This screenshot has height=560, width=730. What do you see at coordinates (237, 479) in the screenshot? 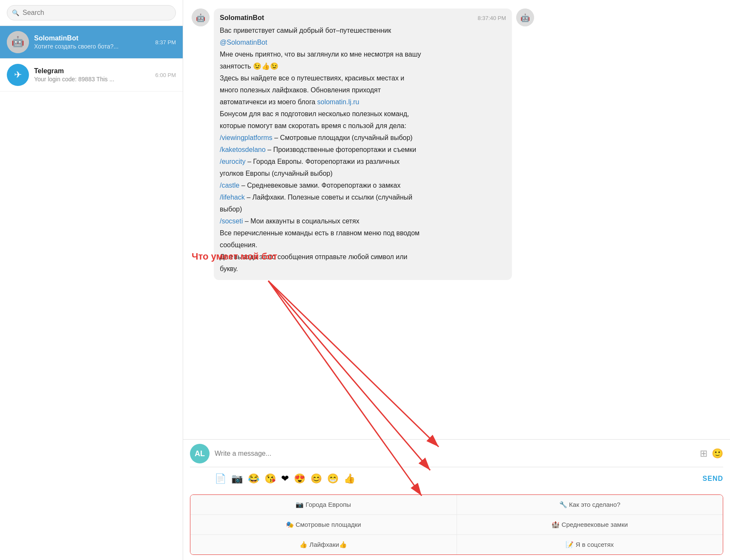
I see `camera-icon: 📷` at bounding box center [237, 479].